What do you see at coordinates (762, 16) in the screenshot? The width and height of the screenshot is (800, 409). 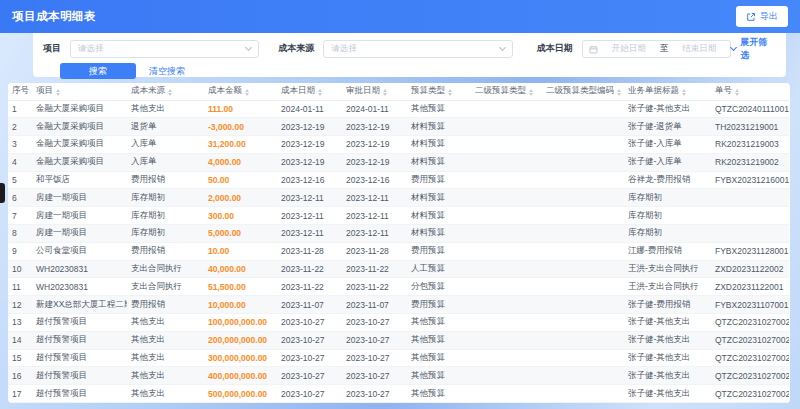 I see `export-button: 导出` at bounding box center [762, 16].